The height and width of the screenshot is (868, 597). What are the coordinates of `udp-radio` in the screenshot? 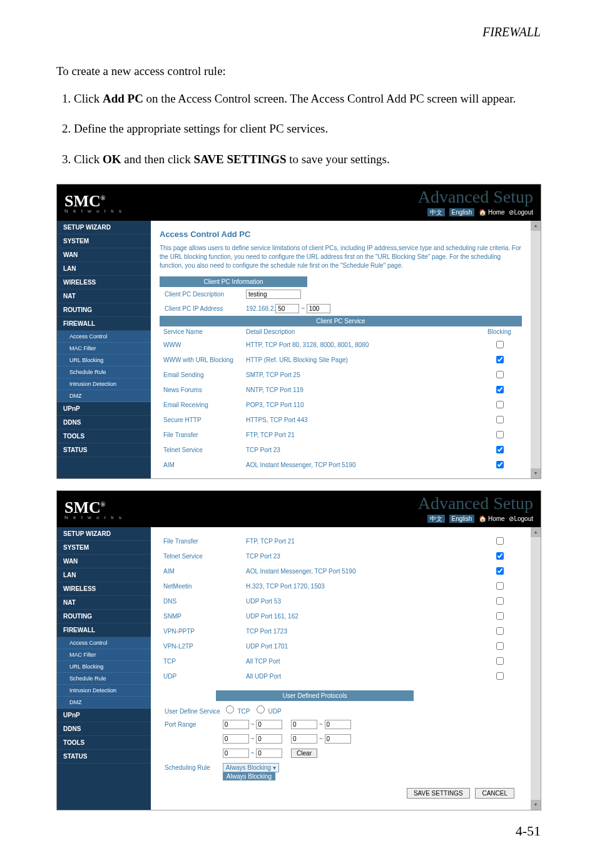 It's located at (260, 709).